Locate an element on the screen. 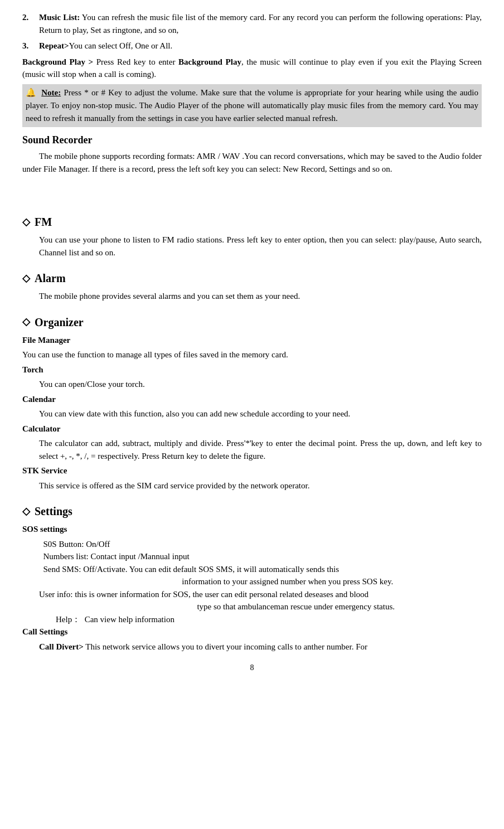 This screenshot has width=504, height=829. file-manager-text: You can use the function to manage all t… is located at coordinates (252, 355).